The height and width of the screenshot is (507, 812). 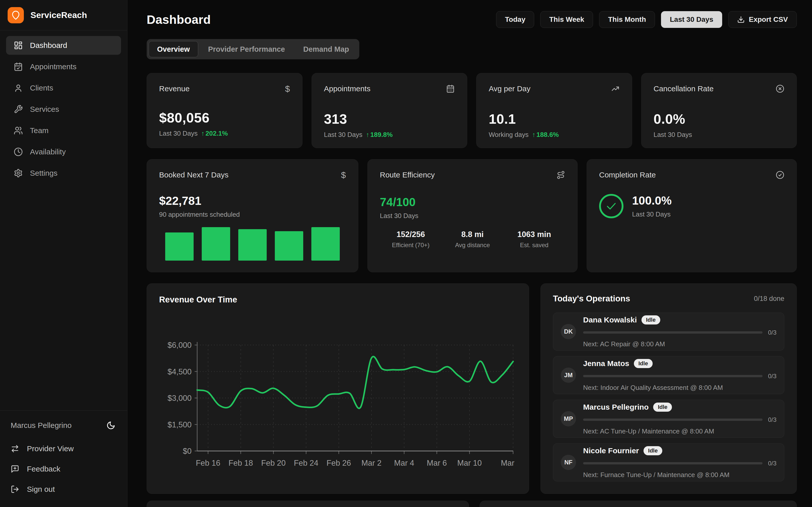 I want to click on sidebar-item-clients: Clients, so click(x=64, y=88).